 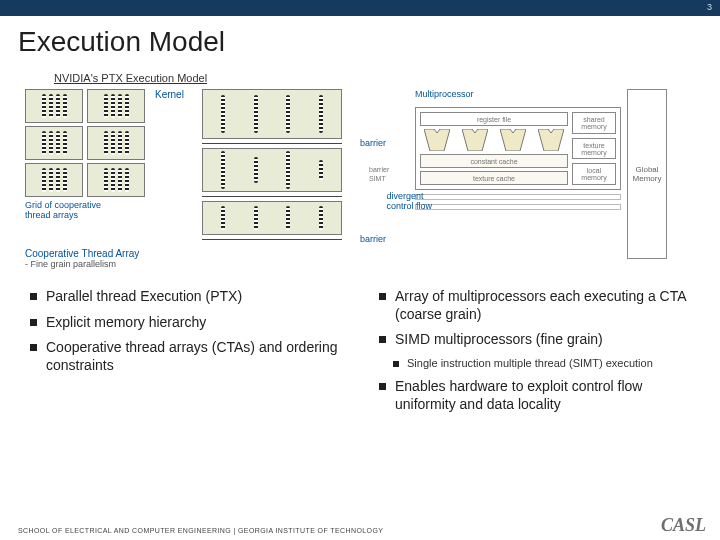 I want to click on register-file: register file, so click(x=494, y=119).